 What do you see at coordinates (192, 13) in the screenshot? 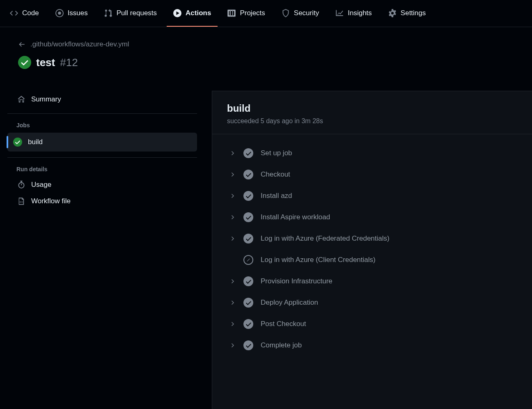
I see `nav-tab-actions: Actions` at bounding box center [192, 13].